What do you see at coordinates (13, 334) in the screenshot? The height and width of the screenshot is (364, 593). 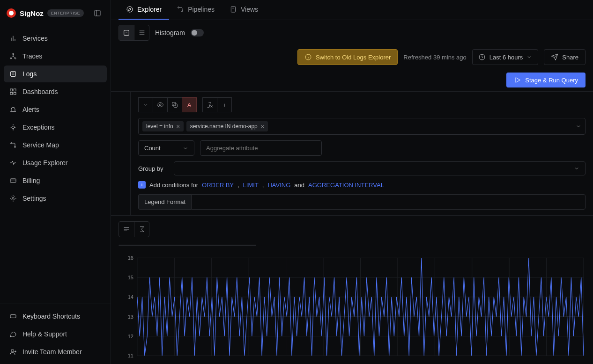 I see `chat-icon` at bounding box center [13, 334].